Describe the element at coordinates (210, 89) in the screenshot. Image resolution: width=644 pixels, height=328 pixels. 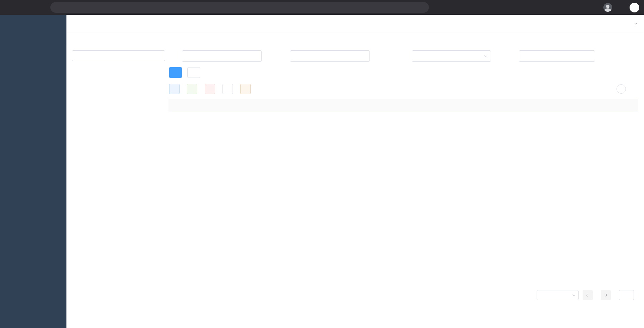
I see `delete-button` at that location.